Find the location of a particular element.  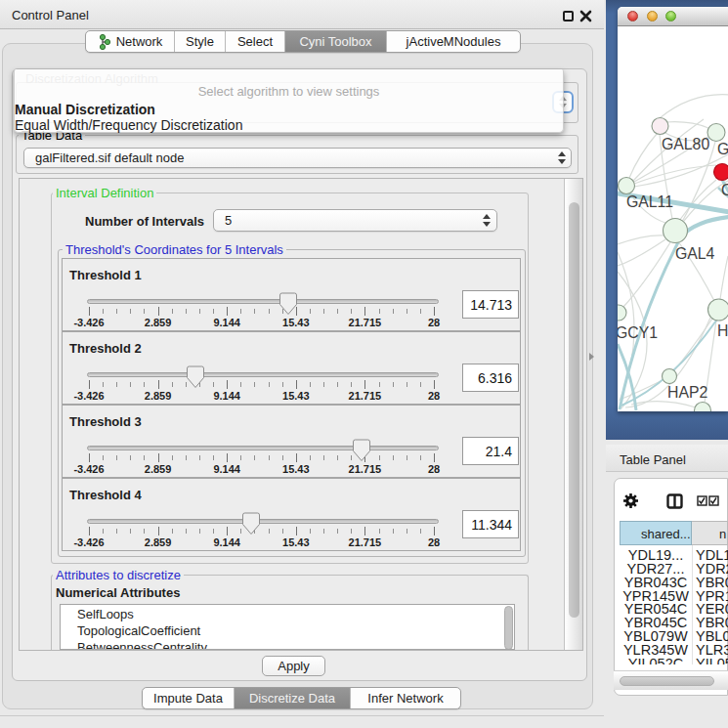

svg-text: G is located at coordinates (723, 149).